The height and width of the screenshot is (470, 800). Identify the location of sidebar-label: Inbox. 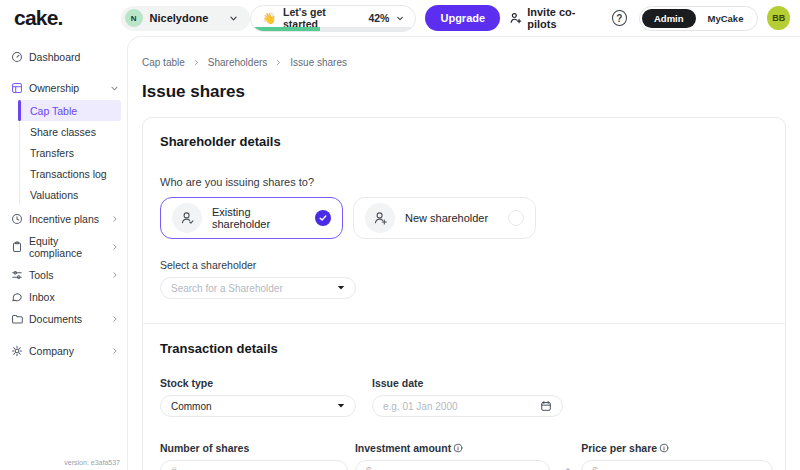
(42, 297).